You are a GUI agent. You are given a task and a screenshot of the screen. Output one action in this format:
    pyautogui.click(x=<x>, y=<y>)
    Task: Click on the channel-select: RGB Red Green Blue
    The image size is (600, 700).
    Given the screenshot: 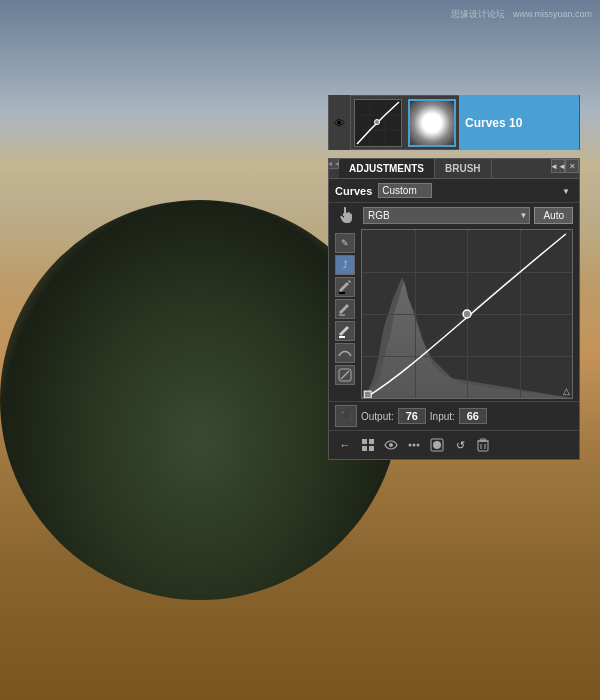 What is the action you would take?
    pyautogui.click(x=446, y=216)
    